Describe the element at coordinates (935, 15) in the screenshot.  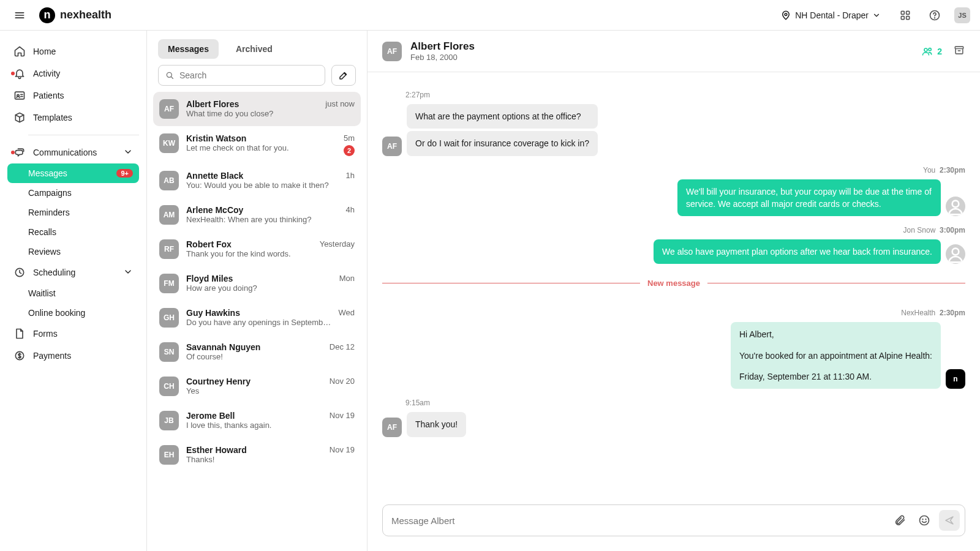
I see `help-icon` at that location.